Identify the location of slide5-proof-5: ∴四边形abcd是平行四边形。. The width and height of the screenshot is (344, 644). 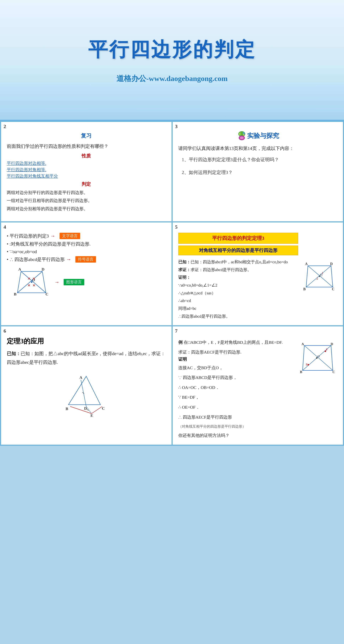
(238, 316).